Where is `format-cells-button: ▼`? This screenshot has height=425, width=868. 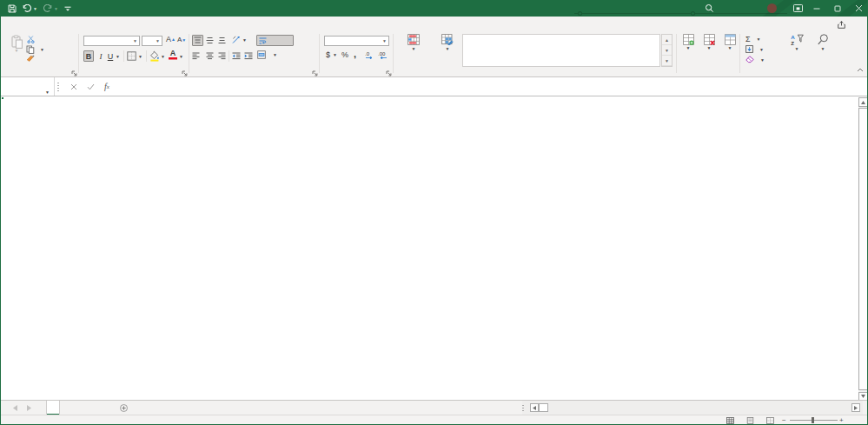 format-cells-button: ▼ is located at coordinates (730, 42).